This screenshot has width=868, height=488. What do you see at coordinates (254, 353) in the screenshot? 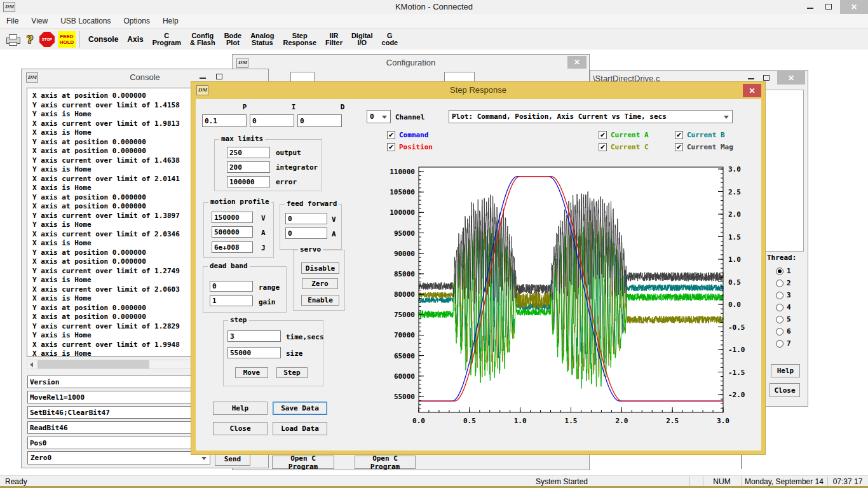
I see `step-size-field` at bounding box center [254, 353].